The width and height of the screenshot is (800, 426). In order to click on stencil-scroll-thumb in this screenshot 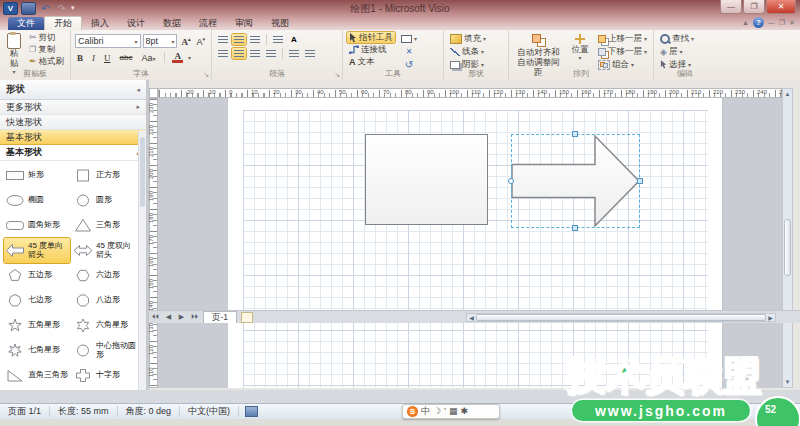, I will do `click(142, 172)`.